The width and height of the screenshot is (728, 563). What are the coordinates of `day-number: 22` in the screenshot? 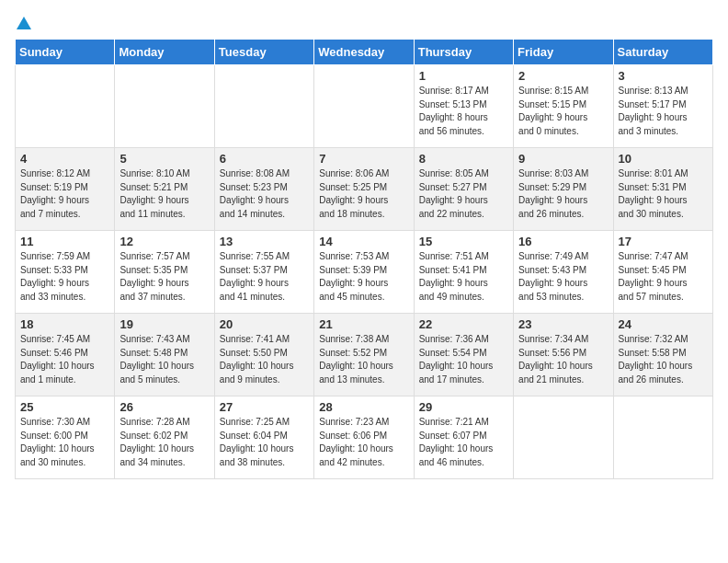 It's located at (463, 324).